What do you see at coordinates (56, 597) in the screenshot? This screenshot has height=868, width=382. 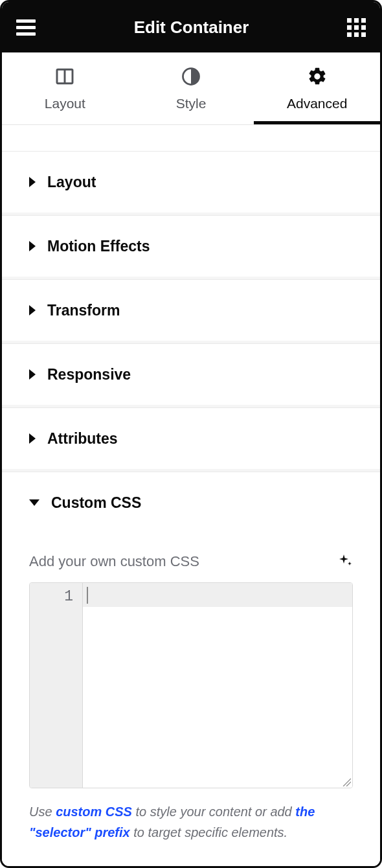 I see `line-number: 1` at bounding box center [56, 597].